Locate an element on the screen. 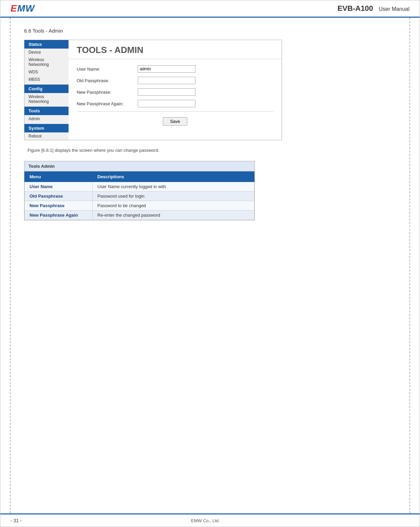 This screenshot has height=527, width=420. label-username: User Name: is located at coordinates (107, 69).